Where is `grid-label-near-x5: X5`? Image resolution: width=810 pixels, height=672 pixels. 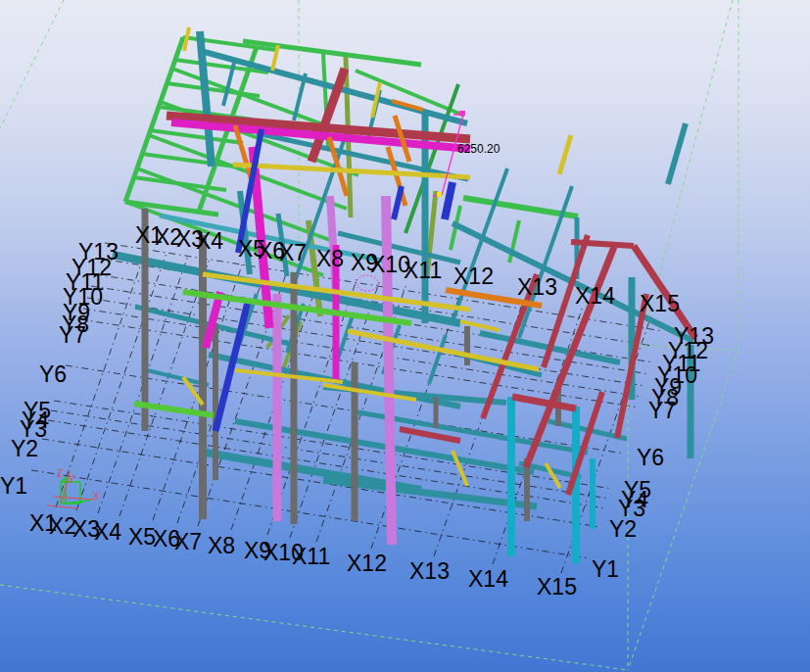 grid-label-near-x5: X5 is located at coordinates (142, 537).